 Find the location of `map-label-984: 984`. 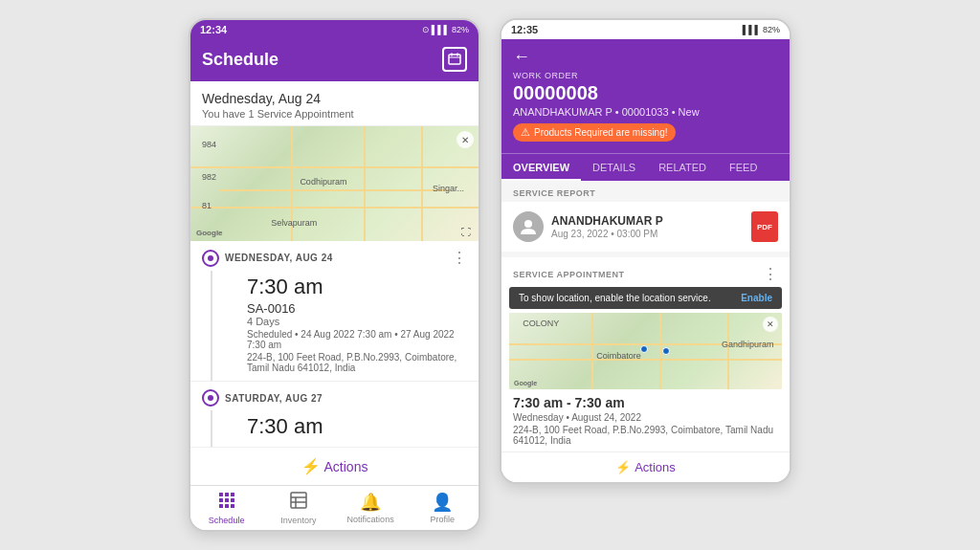

map-label-984: 984 is located at coordinates (209, 144).